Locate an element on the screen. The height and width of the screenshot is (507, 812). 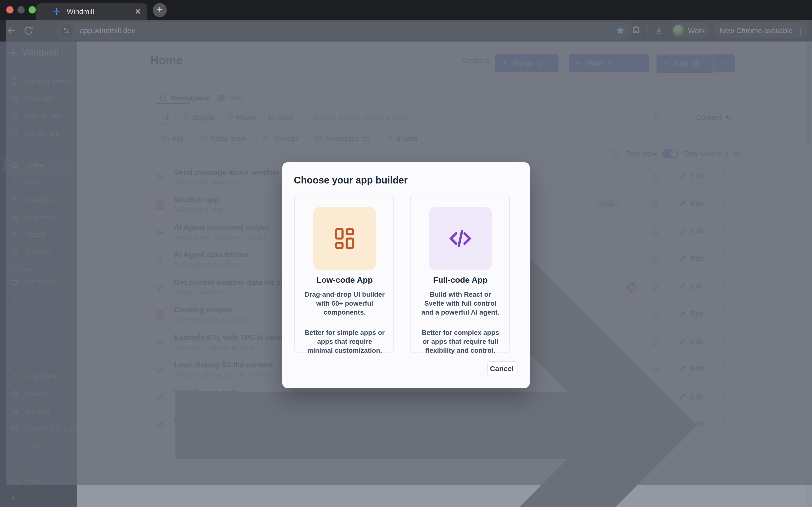
new-tab-button: + is located at coordinates (160, 10).